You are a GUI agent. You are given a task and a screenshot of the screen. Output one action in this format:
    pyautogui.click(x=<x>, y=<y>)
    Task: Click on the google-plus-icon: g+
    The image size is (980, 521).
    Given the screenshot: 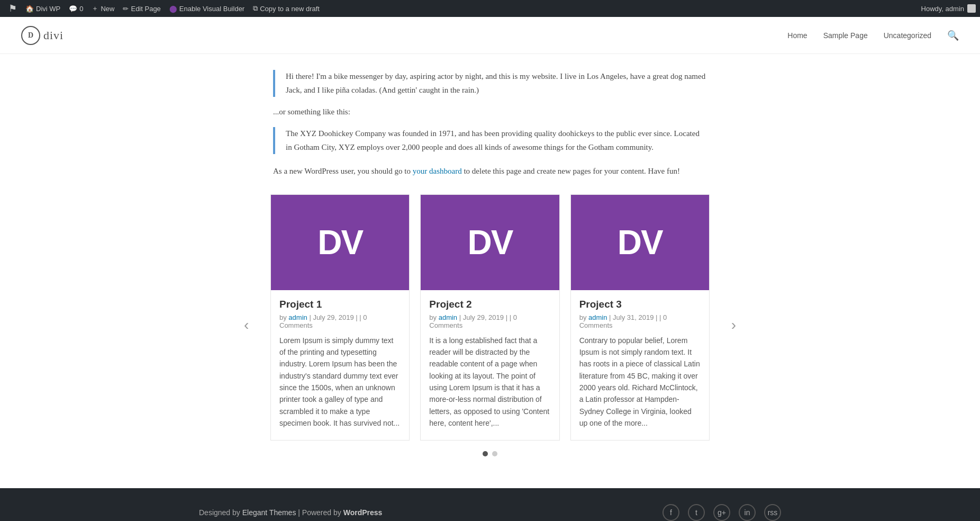 What is the action you would take?
    pyautogui.click(x=722, y=513)
    